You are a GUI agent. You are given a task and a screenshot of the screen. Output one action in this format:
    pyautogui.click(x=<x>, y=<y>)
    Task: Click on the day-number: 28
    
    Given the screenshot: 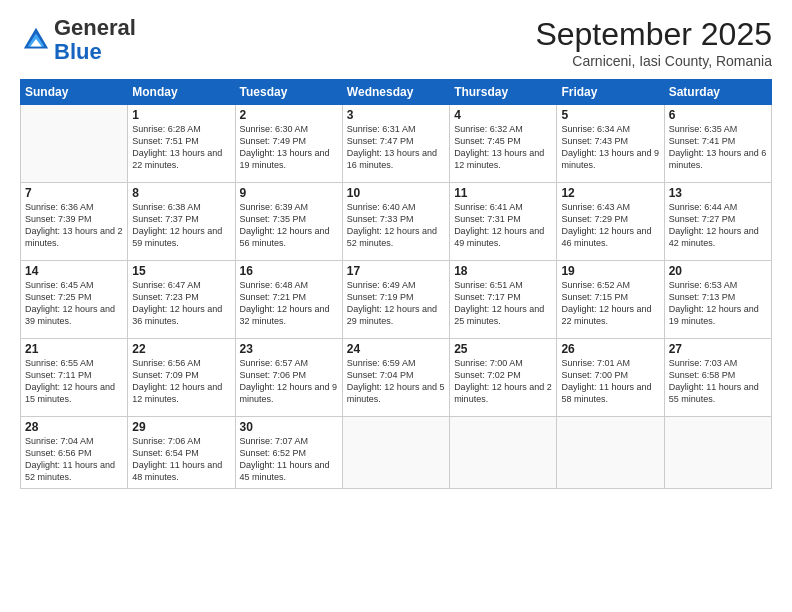 What is the action you would take?
    pyautogui.click(x=74, y=427)
    